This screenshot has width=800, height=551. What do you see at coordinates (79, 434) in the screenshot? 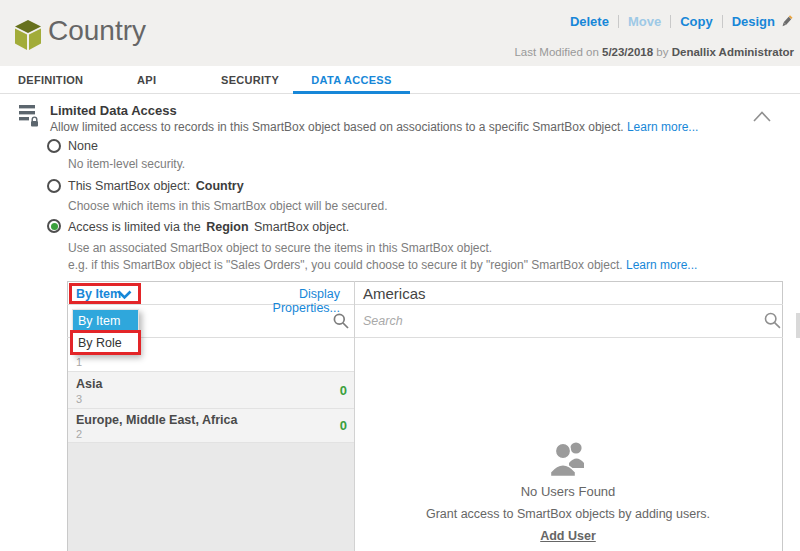
I see `region-row-count: 2` at bounding box center [79, 434].